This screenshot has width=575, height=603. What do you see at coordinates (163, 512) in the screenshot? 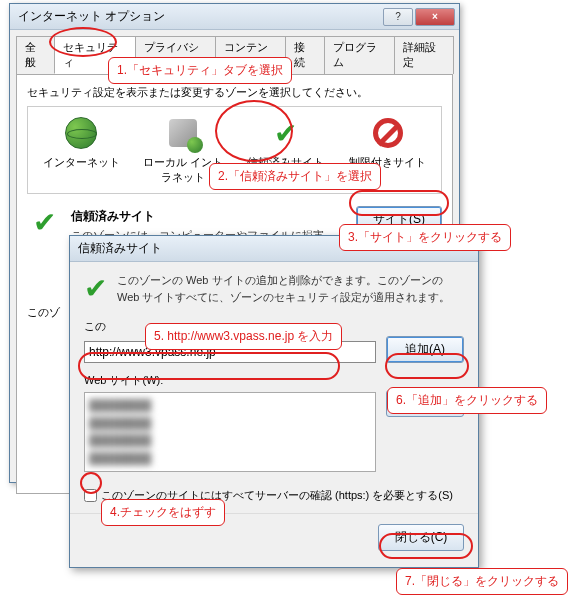
I see `annotation-4: 4.チェックをはずす` at bounding box center [163, 512].